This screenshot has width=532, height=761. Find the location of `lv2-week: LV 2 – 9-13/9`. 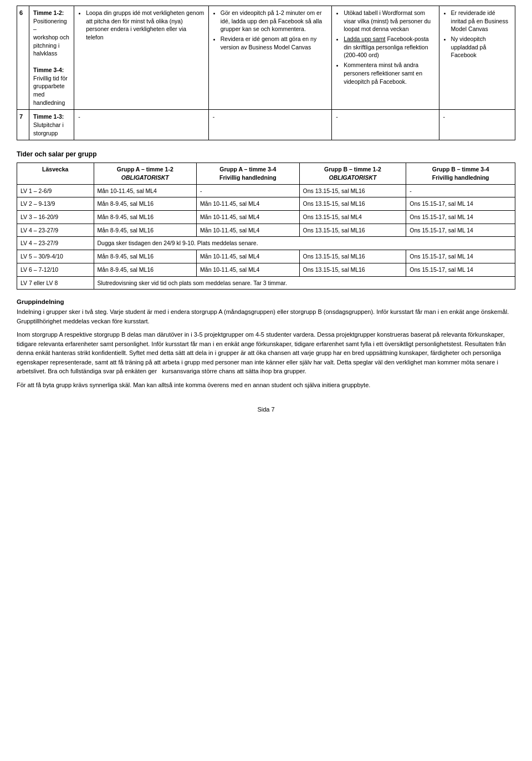

lv2-week: LV 2 – 9-13/9 is located at coordinates (55, 204).